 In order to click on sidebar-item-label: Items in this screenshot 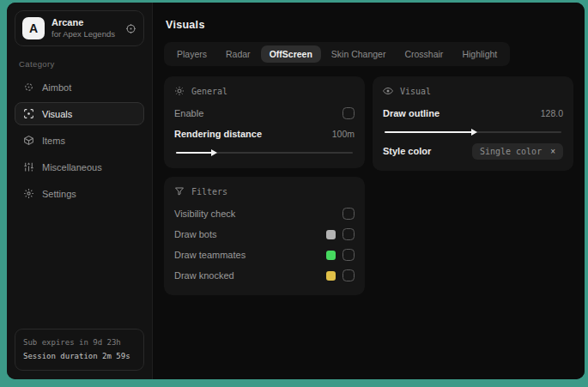, I will do `click(53, 141)`.